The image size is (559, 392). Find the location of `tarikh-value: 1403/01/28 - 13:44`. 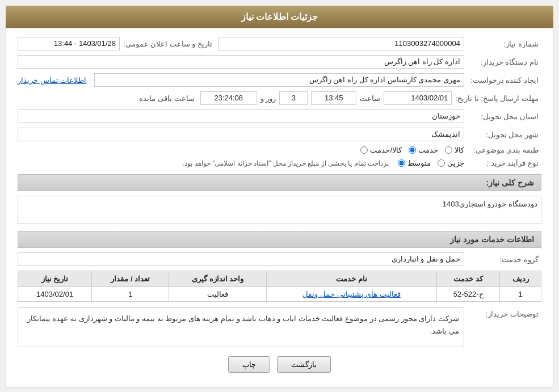

tarikh-value: 1403/01/28 - 13:44 is located at coordinates (69, 44).